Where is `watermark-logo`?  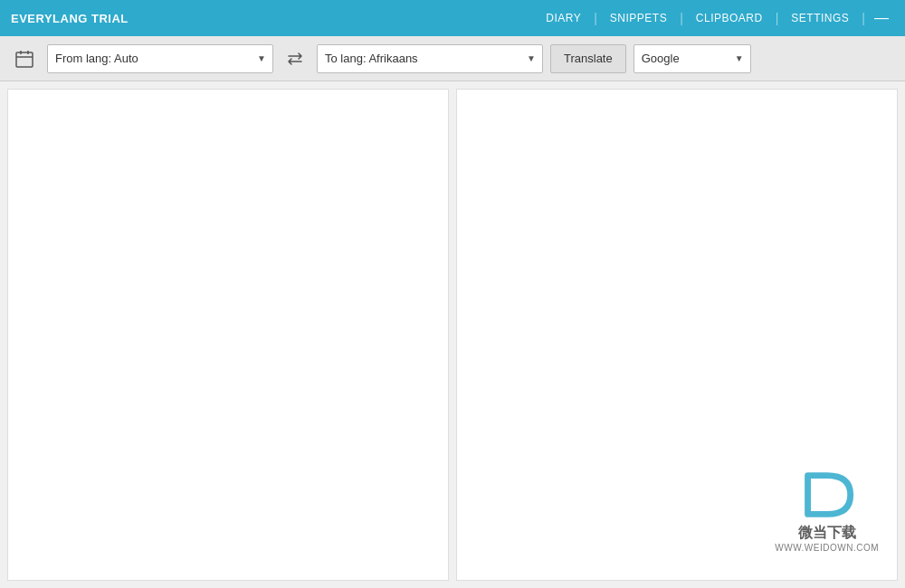 watermark-logo is located at coordinates (827, 495).